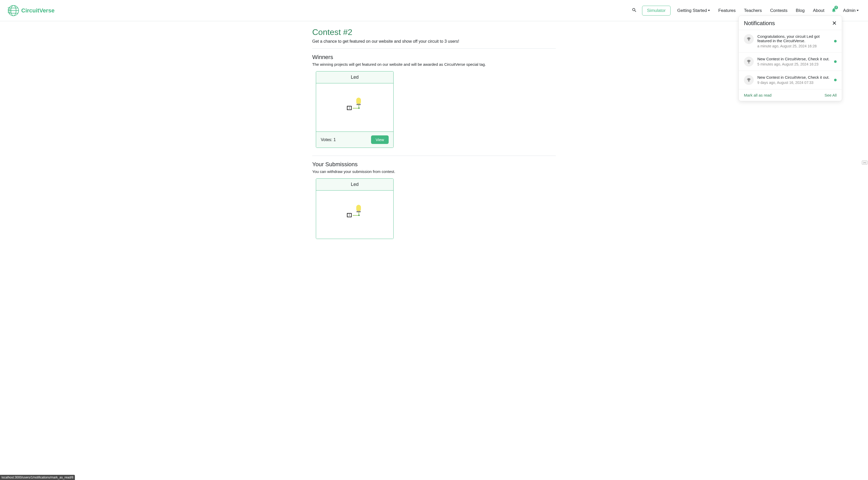 Image resolution: width=868 pixels, height=480 pixels. I want to click on logo-text: CircuitVerse, so click(38, 11).